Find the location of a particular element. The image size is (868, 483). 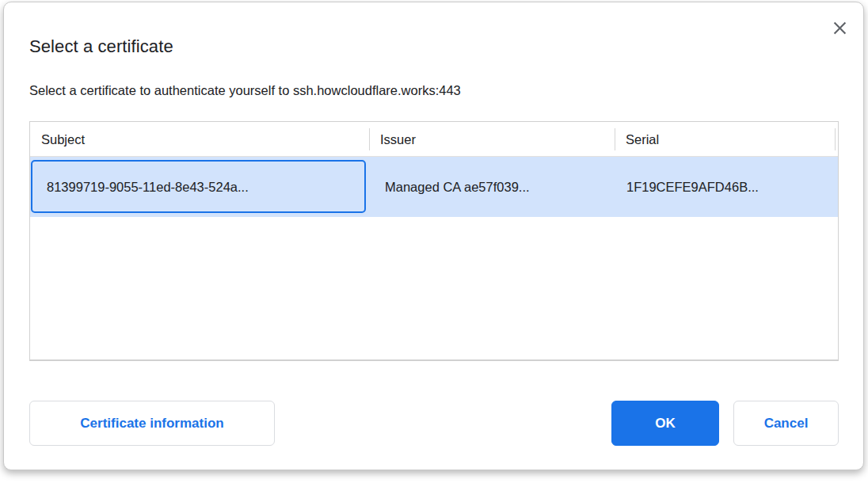

close-icon is located at coordinates (839, 28).